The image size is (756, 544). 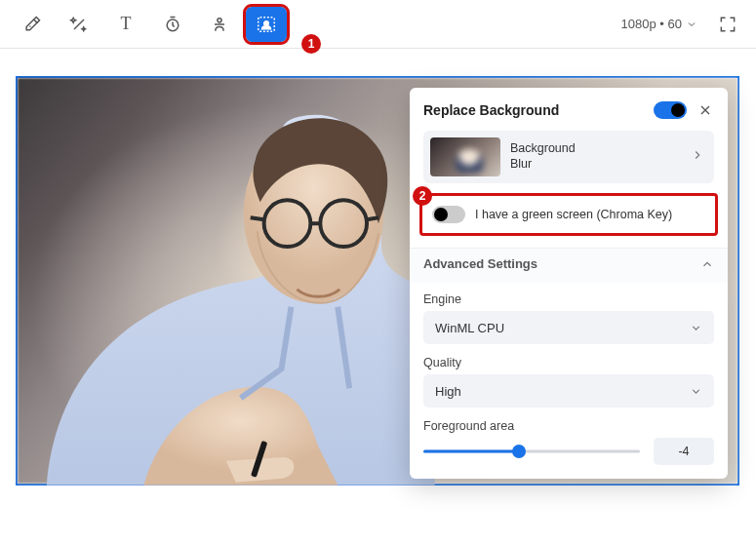 I want to click on presenter-icon, so click(x=219, y=24).